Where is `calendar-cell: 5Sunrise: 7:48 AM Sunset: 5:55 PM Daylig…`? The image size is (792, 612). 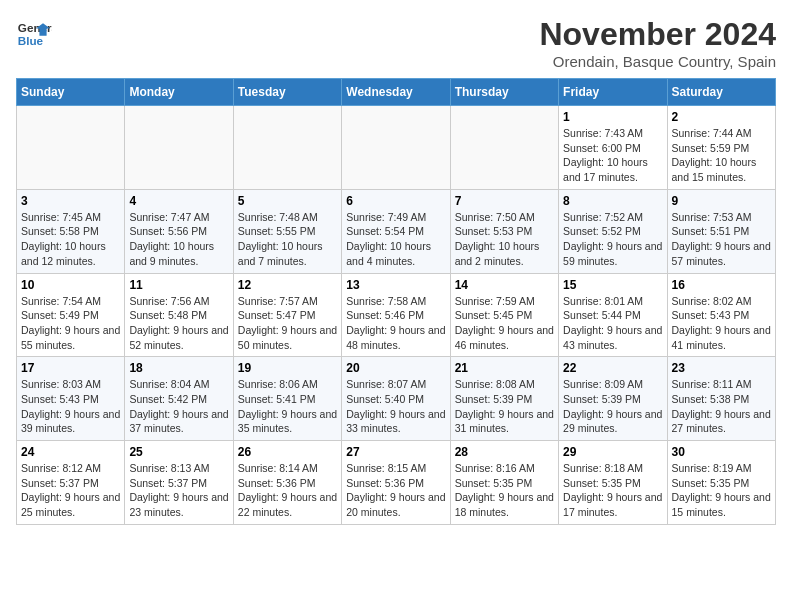
calendar-cell: 5Sunrise: 7:48 AM Sunset: 5:55 PM Daylig… is located at coordinates (287, 231).